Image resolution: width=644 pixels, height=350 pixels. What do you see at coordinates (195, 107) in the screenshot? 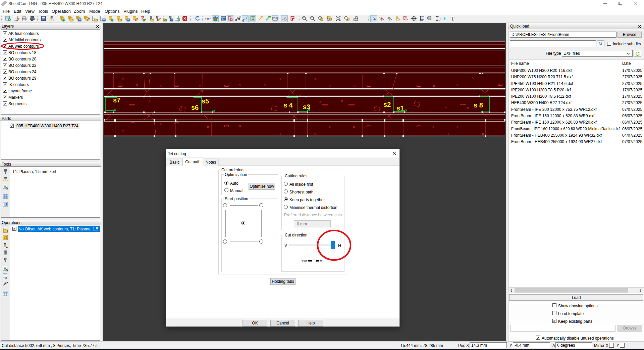
I see `svg-text: s6` at bounding box center [195, 107].